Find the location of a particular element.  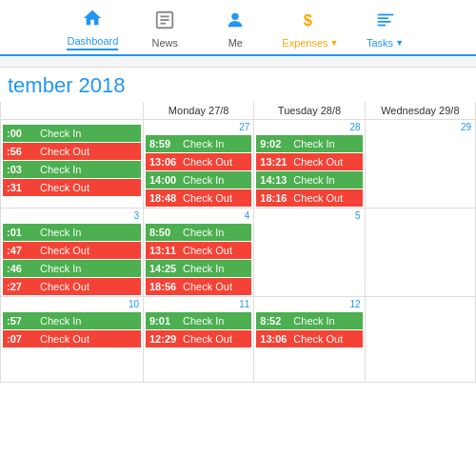

nav-tasks-label: Tasks is located at coordinates (380, 43).